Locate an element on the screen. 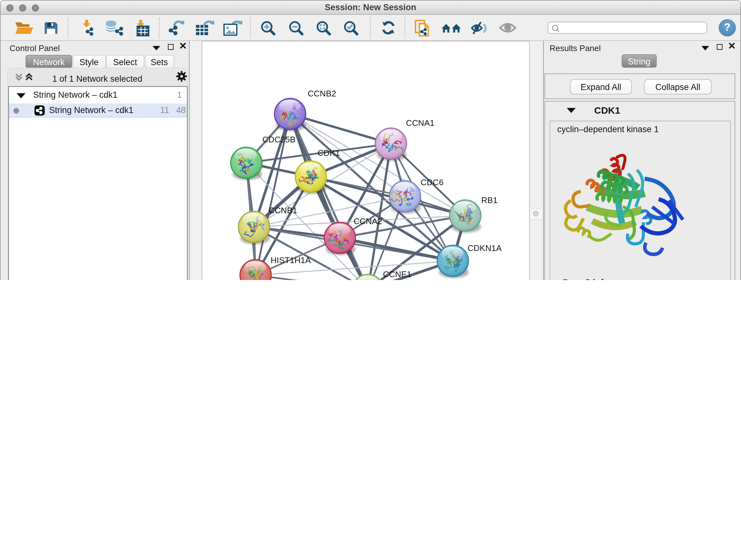 The height and width of the screenshot is (560, 741). svg-text: CCNB1 is located at coordinates (283, 210).